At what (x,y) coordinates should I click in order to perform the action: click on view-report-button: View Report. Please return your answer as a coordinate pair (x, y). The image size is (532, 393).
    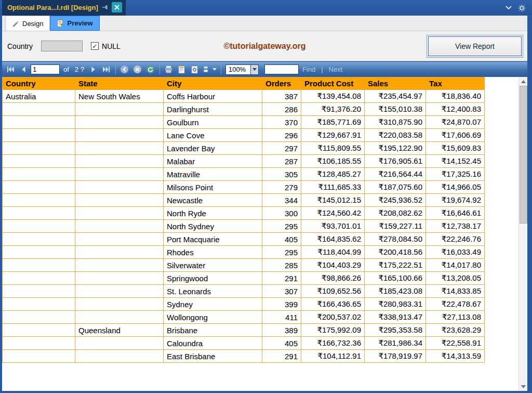
    Looking at the image, I should click on (475, 46).